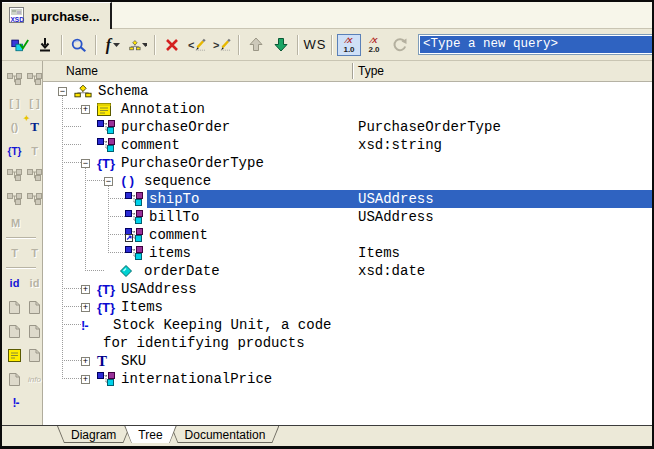  What do you see at coordinates (34, 356) in the screenshot?
I see `document-e-icon` at bounding box center [34, 356].